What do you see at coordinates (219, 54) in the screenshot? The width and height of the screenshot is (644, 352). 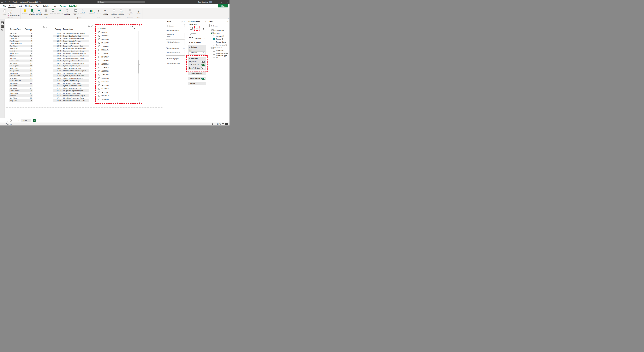 I see `field-resource-name: Resource Name` at bounding box center [219, 54].